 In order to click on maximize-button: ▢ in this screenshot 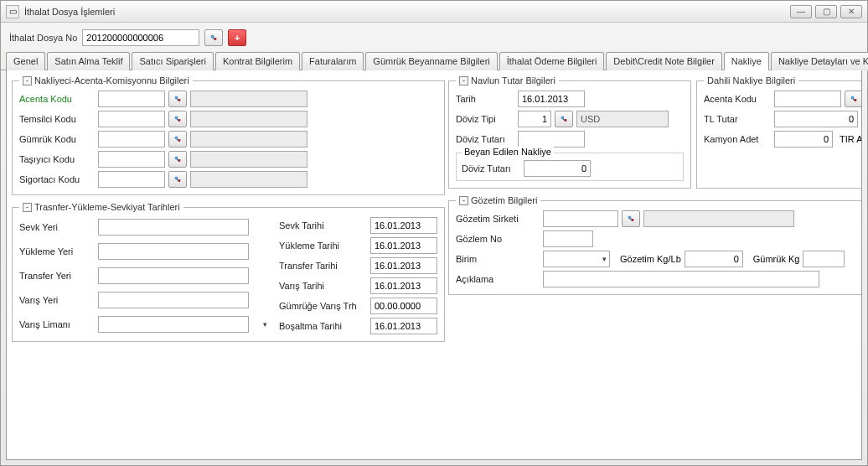, I will do `click(826, 12)`.